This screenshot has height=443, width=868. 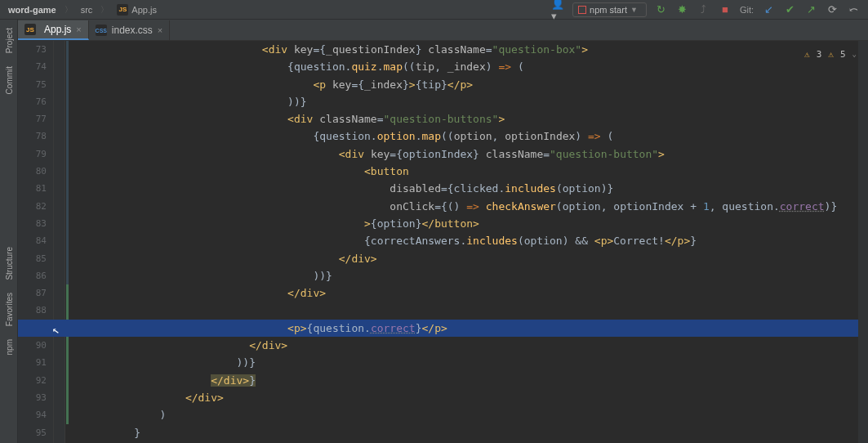 What do you see at coordinates (558, 10) in the screenshot?
I see `user-icon: 👤▾` at bounding box center [558, 10].